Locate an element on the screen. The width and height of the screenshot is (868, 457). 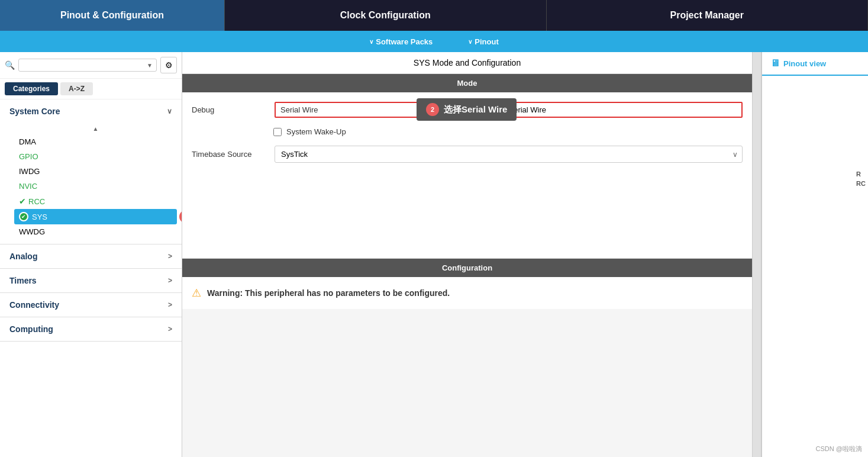
iwdg-label: IWDG is located at coordinates (30, 172).